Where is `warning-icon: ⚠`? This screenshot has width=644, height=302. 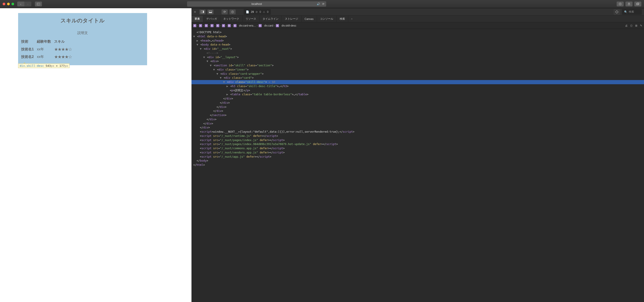 warning-icon: ⚠ is located at coordinates (264, 12).